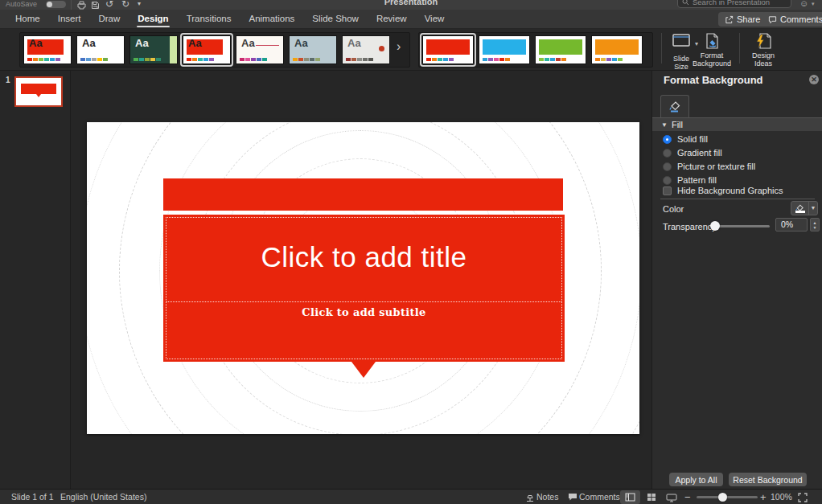 This screenshot has width=822, height=504. I want to click on fill-section-header: ▼ Fill, so click(737, 125).